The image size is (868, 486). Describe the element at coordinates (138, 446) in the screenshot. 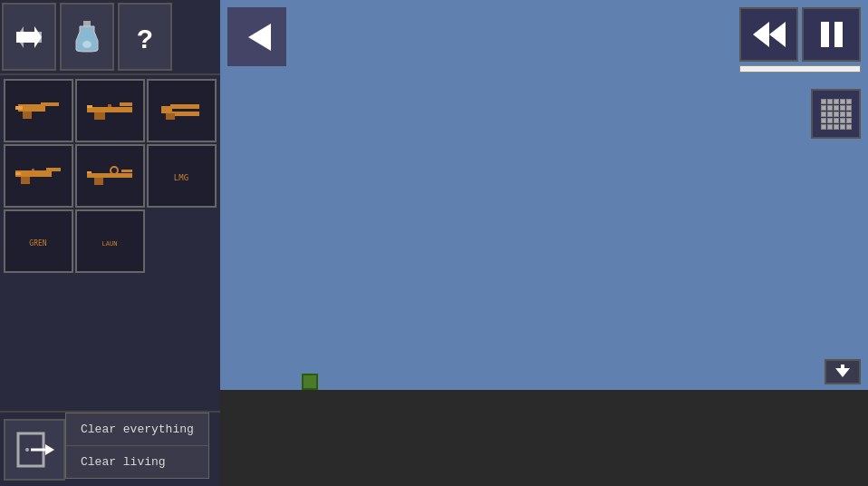

I see `context-menu: Clear everything Clear living` at that location.